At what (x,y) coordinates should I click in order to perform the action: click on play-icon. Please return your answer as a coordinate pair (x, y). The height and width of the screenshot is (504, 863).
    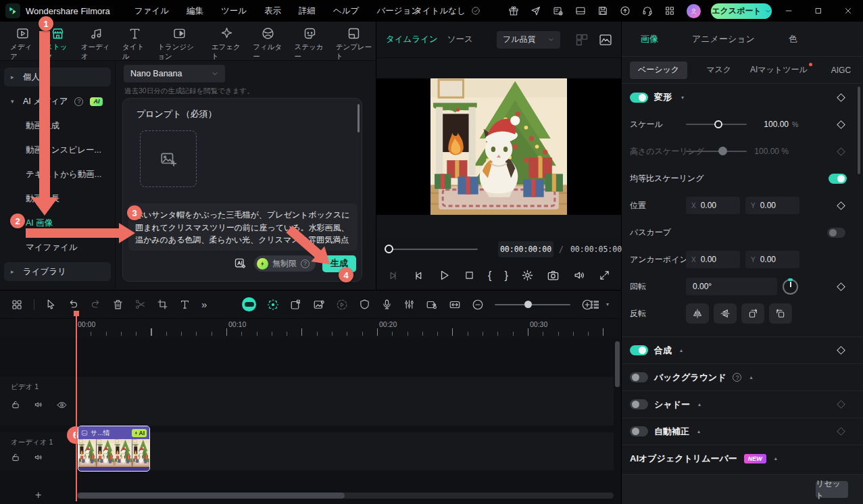
    Looking at the image, I should click on (445, 276).